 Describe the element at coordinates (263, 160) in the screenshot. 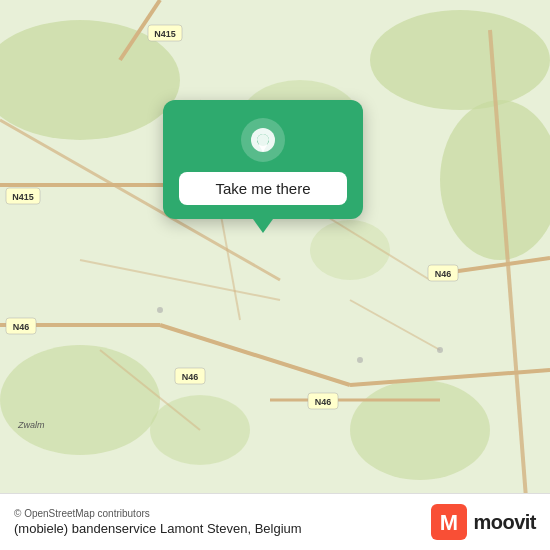

I see `location-popup: Take me there` at that location.